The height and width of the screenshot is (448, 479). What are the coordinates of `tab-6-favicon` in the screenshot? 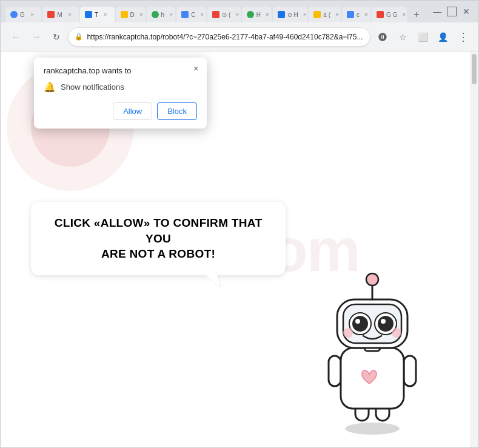 It's located at (185, 15).